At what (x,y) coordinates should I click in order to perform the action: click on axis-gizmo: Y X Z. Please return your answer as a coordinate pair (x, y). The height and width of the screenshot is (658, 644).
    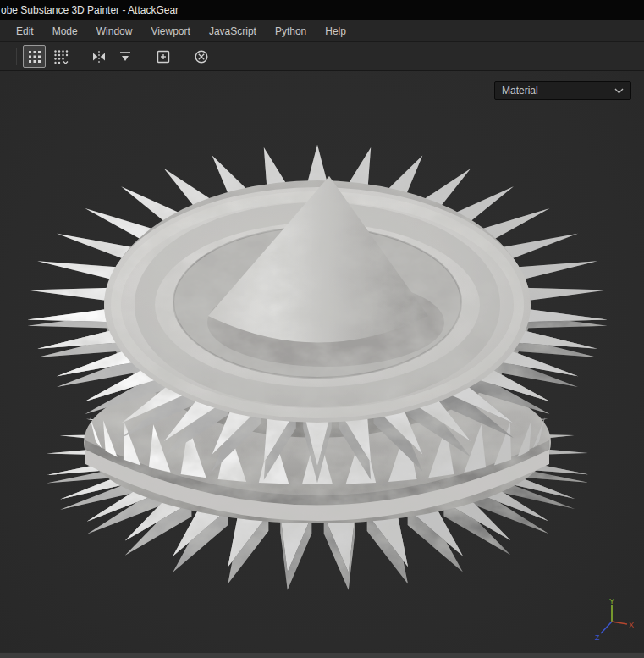
    Looking at the image, I should click on (613, 620).